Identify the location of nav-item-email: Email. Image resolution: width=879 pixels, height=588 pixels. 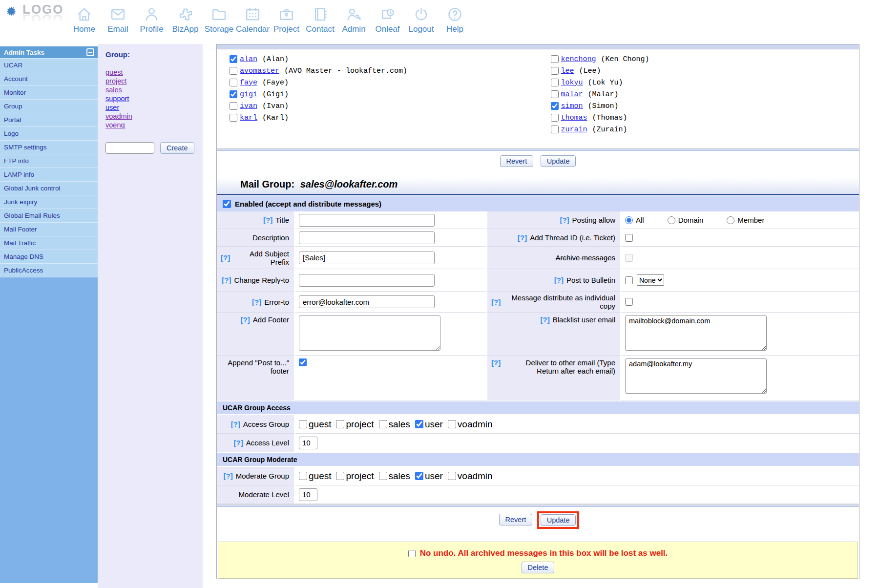
(118, 20).